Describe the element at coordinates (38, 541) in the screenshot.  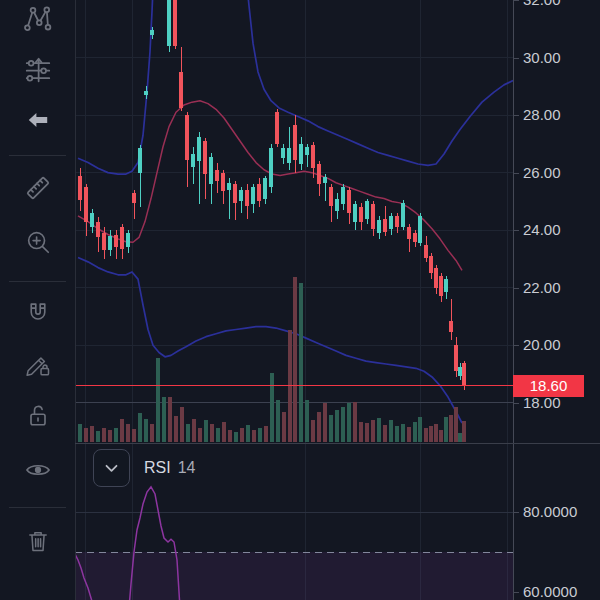
I see `remove-drawings-tool-button` at that location.